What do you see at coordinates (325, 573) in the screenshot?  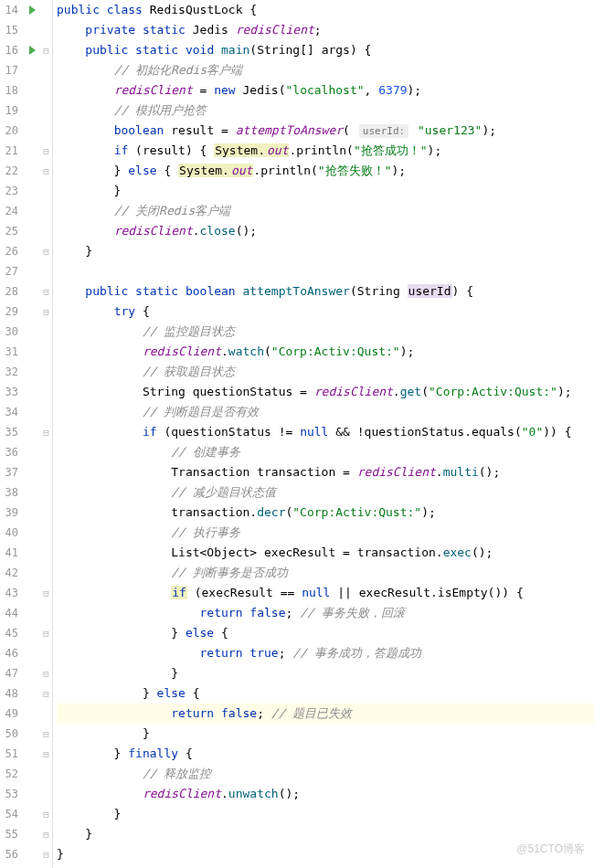 I see `code-line: // 判断事务是否成功` at bounding box center [325, 573].